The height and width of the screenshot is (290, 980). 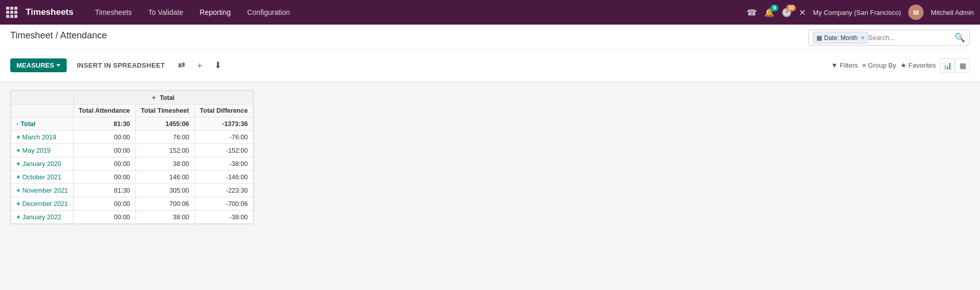 I want to click on filter-icon: ▼, so click(x=835, y=66).